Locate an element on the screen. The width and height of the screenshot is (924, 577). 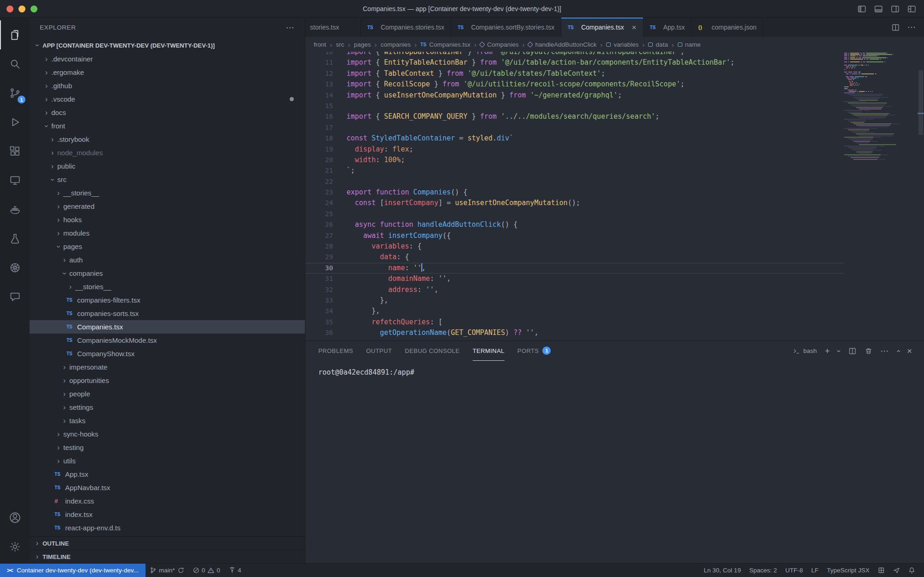
terminal-shell-selector: bash is located at coordinates (805, 351).